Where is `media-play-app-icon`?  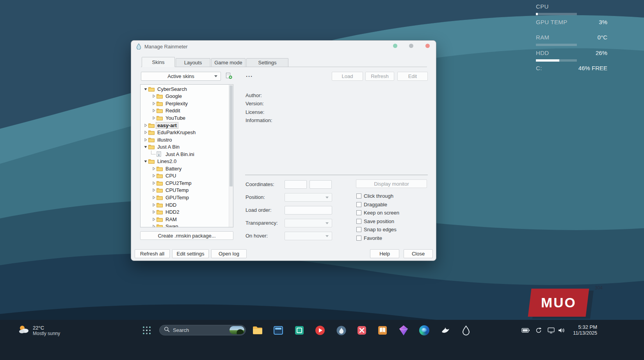
media-play-app-icon is located at coordinates (320, 330).